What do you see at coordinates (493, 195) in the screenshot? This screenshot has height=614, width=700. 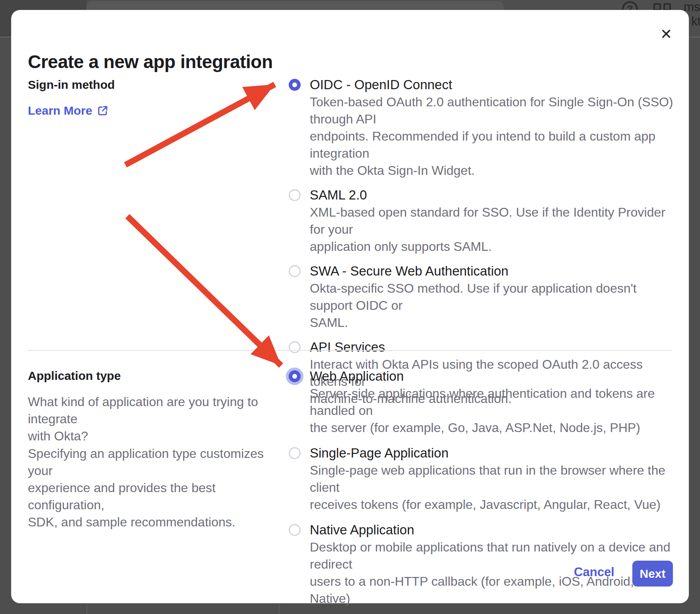 I see `radio-label: SAML 2.0` at bounding box center [493, 195].